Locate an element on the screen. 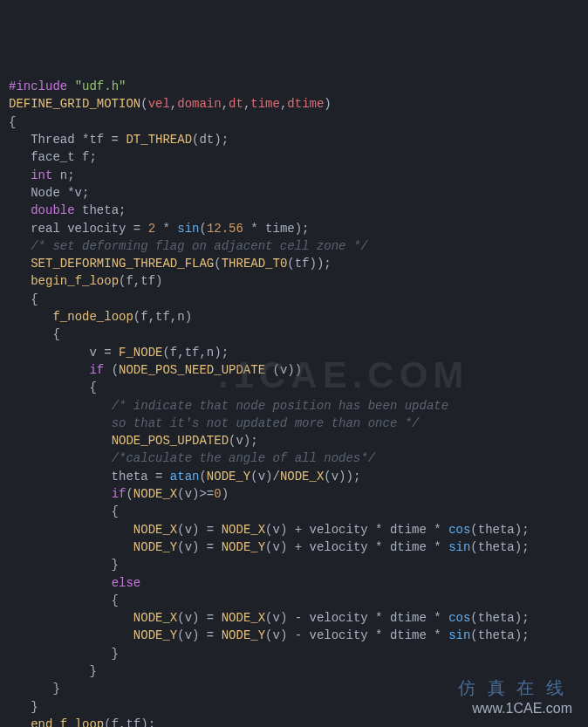  token-str: "udf.h" is located at coordinates (101, 86).